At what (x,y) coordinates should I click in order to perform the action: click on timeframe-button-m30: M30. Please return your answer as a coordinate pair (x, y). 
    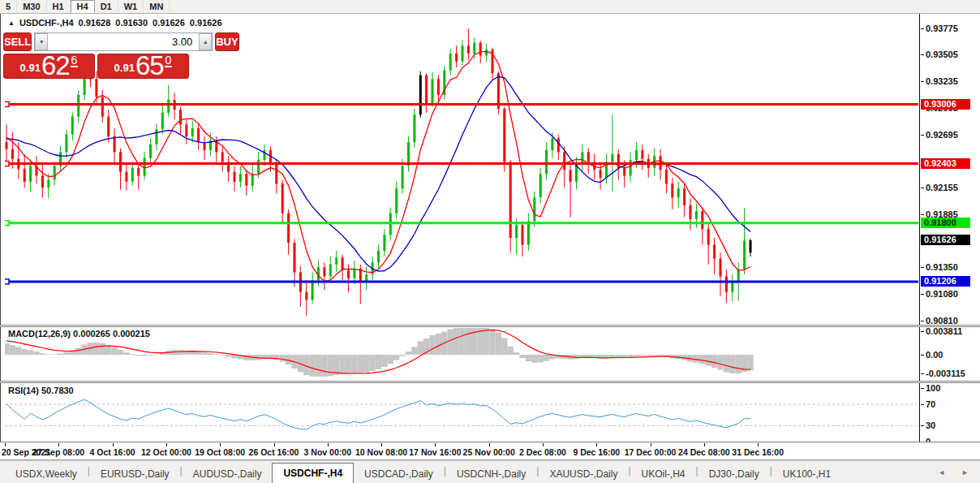
    Looking at the image, I should click on (32, 6).